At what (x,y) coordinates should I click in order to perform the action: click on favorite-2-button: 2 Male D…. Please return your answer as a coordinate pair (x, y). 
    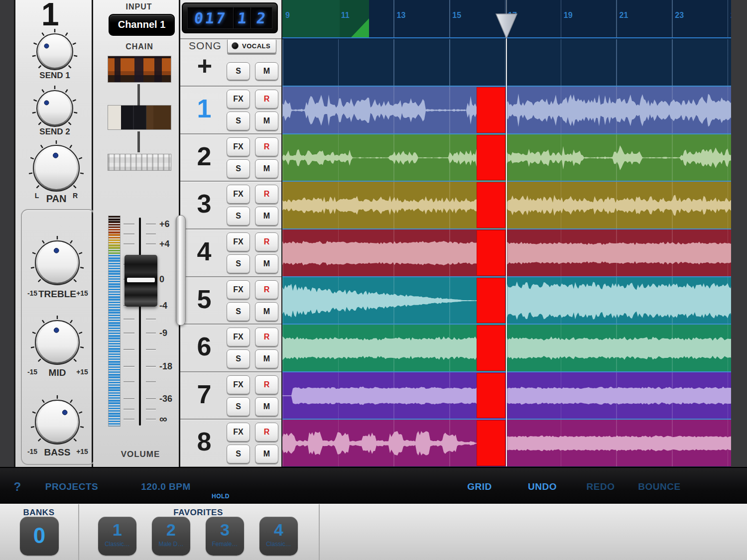
    Looking at the image, I should click on (171, 536).